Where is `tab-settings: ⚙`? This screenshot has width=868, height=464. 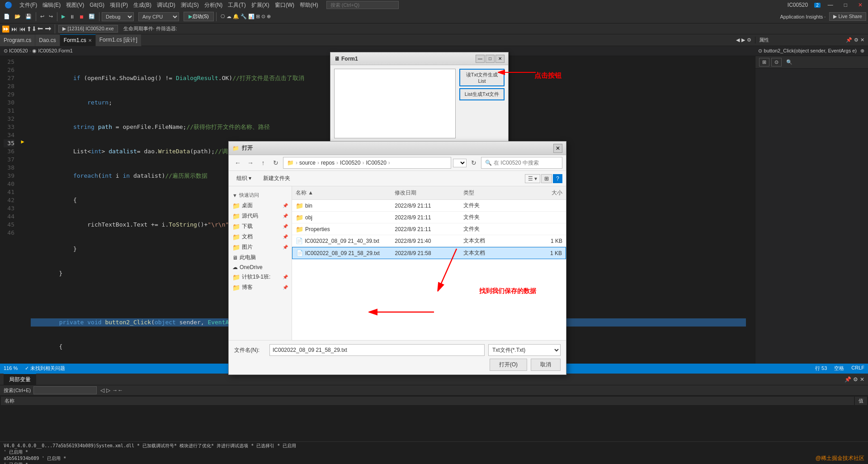
tab-settings: ⚙ is located at coordinates (749, 40).